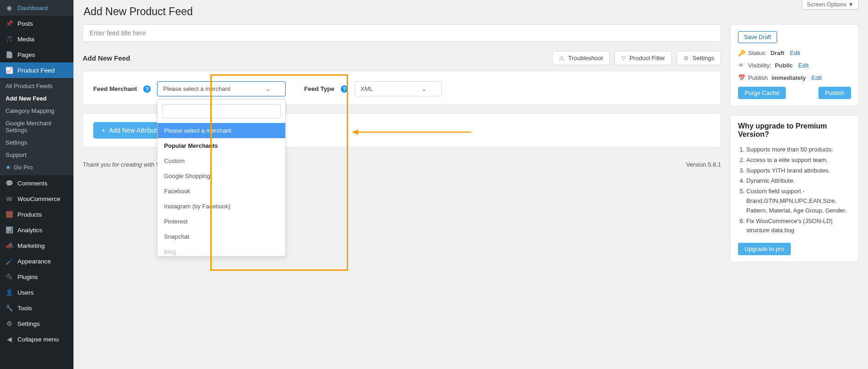 This screenshot has width=868, height=369. What do you see at coordinates (764, 249) in the screenshot?
I see `upgrade-button: Upgrade to pro` at bounding box center [764, 249].